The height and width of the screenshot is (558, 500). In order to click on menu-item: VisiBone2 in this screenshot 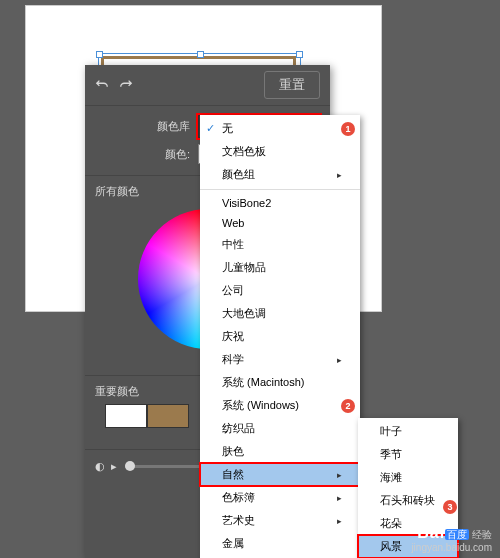, I will do `click(280, 203)`.